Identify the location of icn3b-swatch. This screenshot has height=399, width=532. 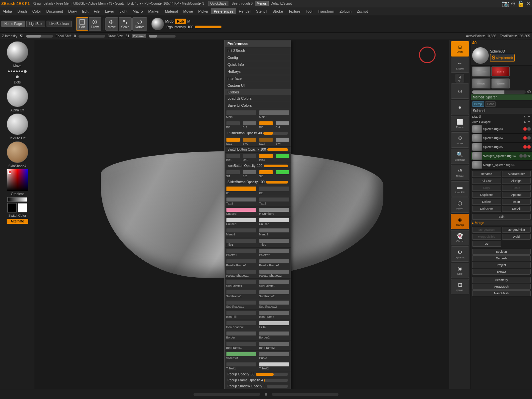
(283, 158).